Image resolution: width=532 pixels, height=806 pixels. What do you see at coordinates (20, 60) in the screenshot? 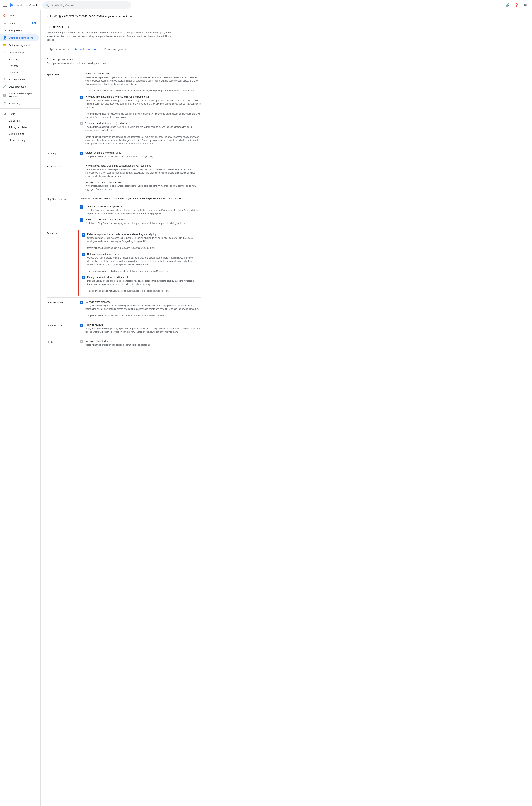
I see `sidebar-item-reviews: Reviews` at bounding box center [20, 60].